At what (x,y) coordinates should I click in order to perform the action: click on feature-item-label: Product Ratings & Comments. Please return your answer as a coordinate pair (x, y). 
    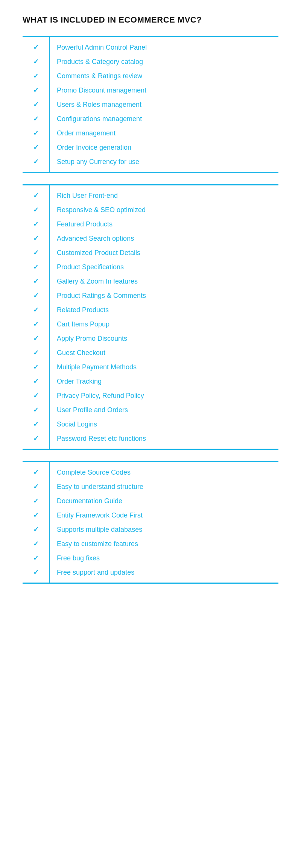
    Looking at the image, I should click on (168, 296).